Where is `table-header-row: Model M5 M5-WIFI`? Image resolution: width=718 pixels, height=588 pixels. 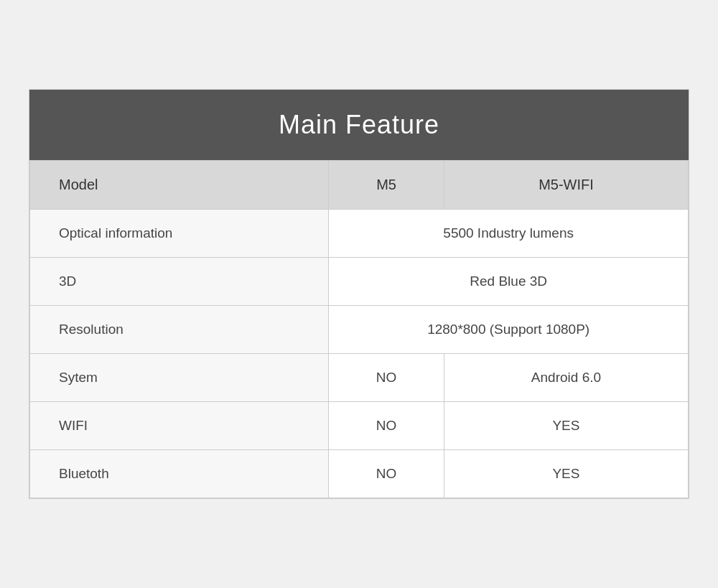 table-header-row: Model M5 M5-WIFI is located at coordinates (359, 185).